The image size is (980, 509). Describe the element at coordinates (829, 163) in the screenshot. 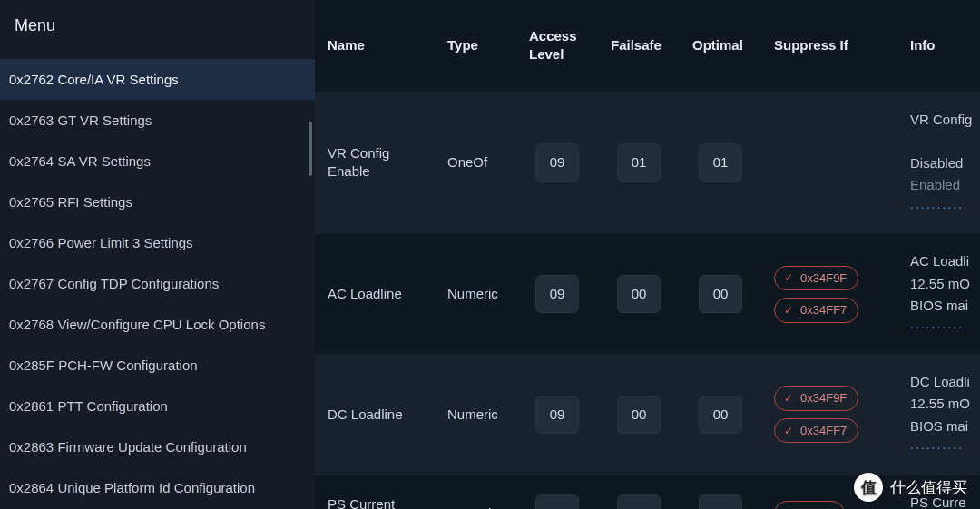

I see `cell-suppress` at that location.